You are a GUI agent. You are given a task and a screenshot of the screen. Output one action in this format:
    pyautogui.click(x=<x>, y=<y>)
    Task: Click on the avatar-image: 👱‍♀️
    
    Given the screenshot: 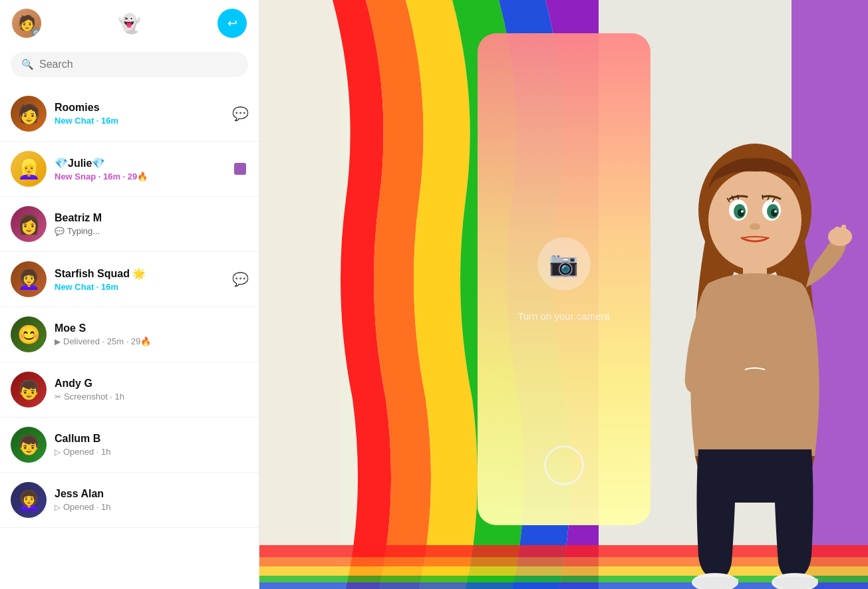 What is the action you would take?
    pyautogui.click(x=29, y=169)
    